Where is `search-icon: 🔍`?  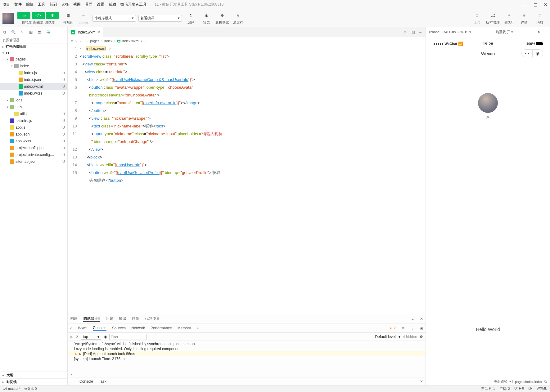
search-icon: 🔍 is located at coordinates (13, 32).